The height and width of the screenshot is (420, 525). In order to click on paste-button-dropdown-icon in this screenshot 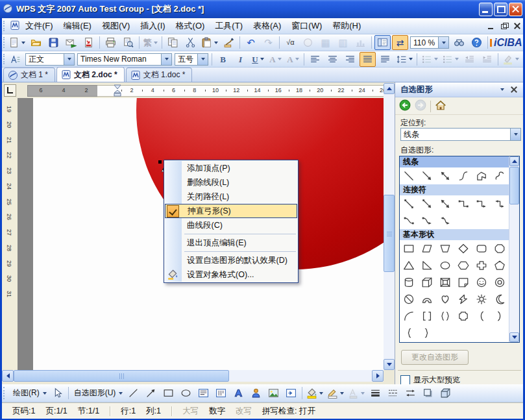, I will do `click(216, 43)`.